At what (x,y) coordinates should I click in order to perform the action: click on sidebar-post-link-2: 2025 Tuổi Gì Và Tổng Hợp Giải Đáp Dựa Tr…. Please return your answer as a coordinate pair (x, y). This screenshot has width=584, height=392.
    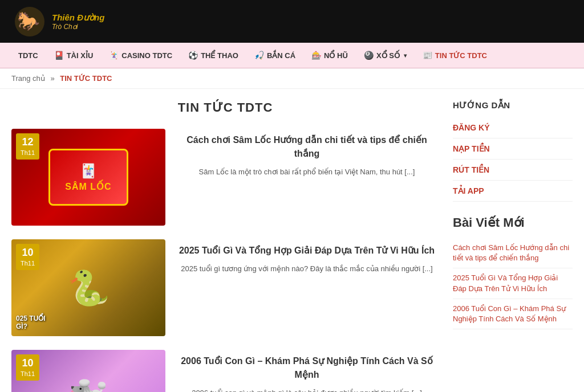
    Looking at the image, I should click on (513, 284).